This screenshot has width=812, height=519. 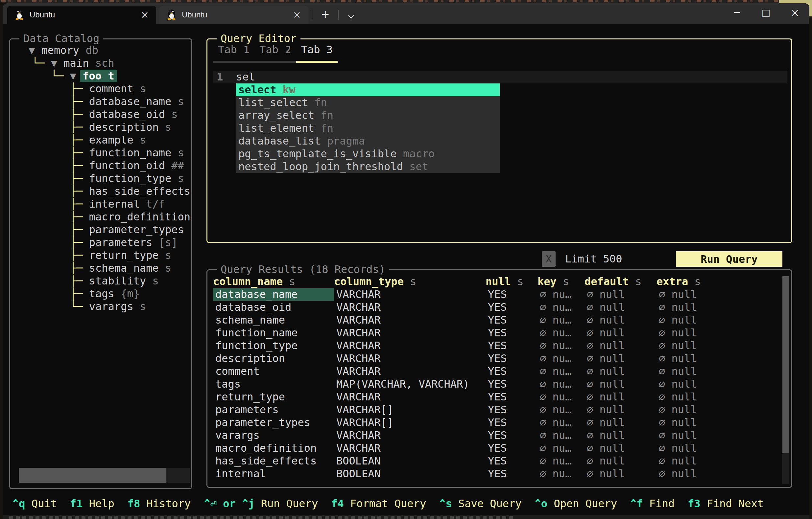 I want to click on cell: schema_name, so click(x=273, y=320).